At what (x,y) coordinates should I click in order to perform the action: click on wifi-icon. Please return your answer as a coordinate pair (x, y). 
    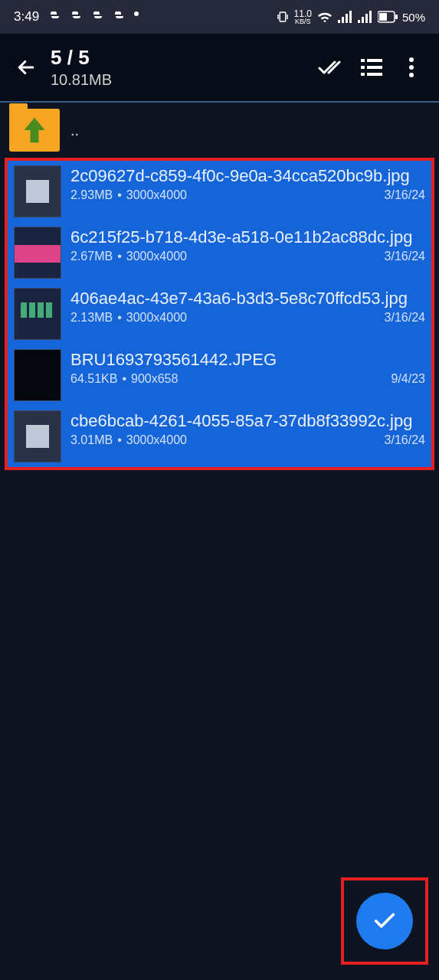
    Looking at the image, I should click on (325, 17).